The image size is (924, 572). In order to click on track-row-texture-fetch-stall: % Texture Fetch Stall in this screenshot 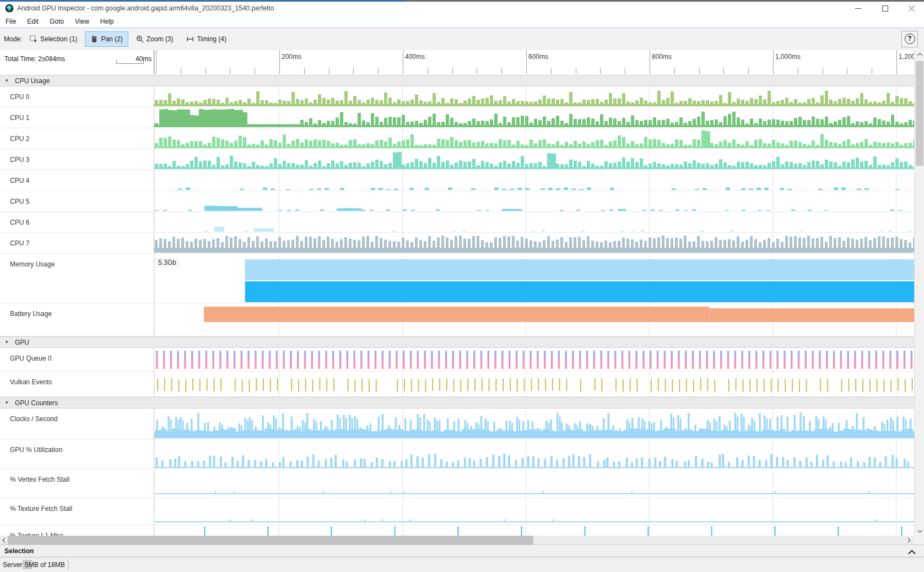, I will do `click(457, 512)`.